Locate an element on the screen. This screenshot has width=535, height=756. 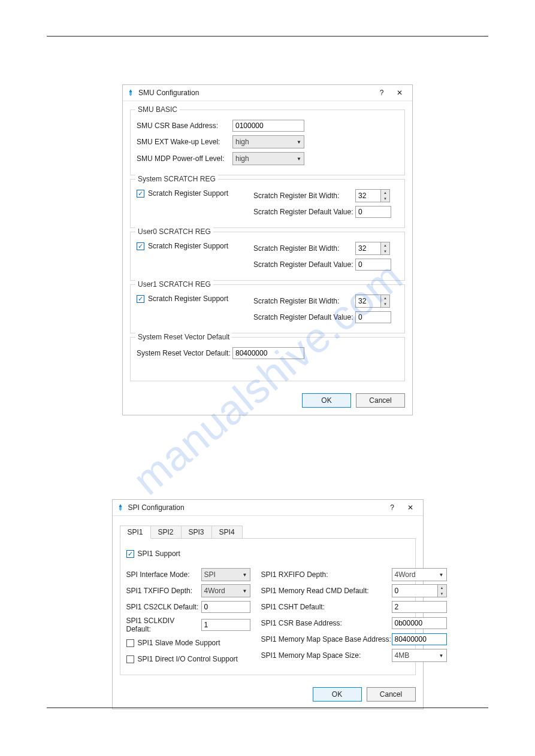
label-if-mode: SPI Interface Mode: is located at coordinates (164, 575).